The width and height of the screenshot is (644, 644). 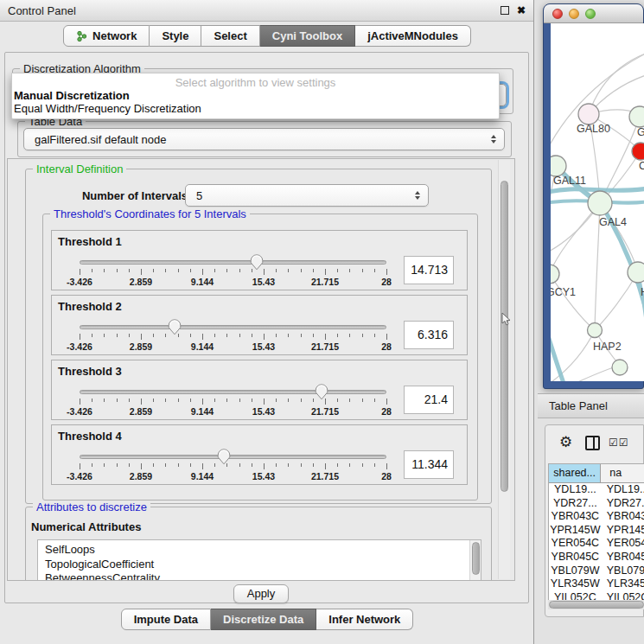 What do you see at coordinates (199, 195) in the screenshot?
I see `number-of-intervals-value: 5` at bounding box center [199, 195].